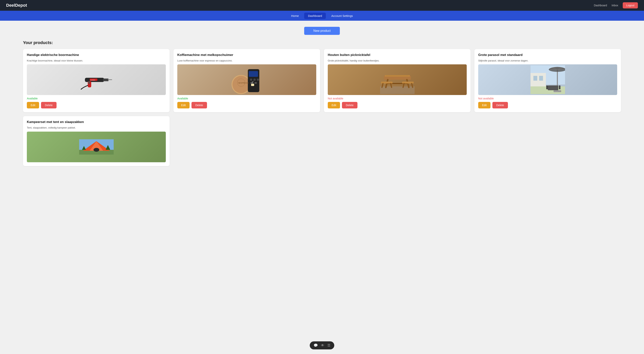  What do you see at coordinates (247, 80) in the screenshot?
I see `product-image-2: NESPRESSO` at bounding box center [247, 80].